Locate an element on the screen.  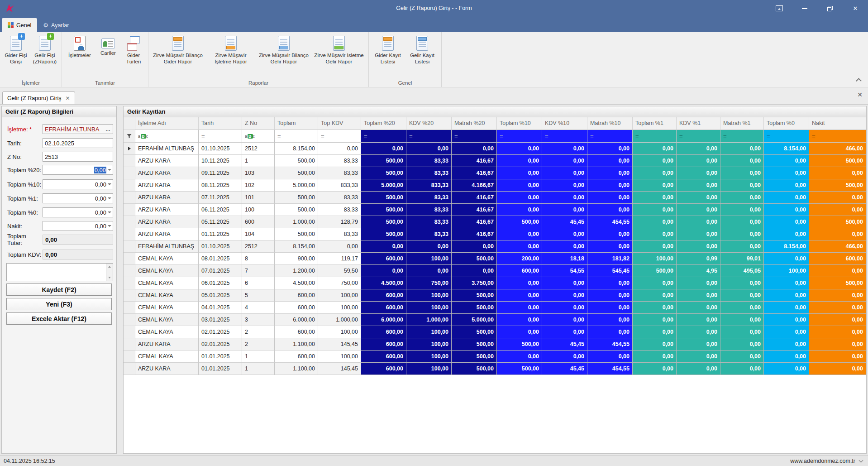
cell: 45,45 is located at coordinates (565, 369).